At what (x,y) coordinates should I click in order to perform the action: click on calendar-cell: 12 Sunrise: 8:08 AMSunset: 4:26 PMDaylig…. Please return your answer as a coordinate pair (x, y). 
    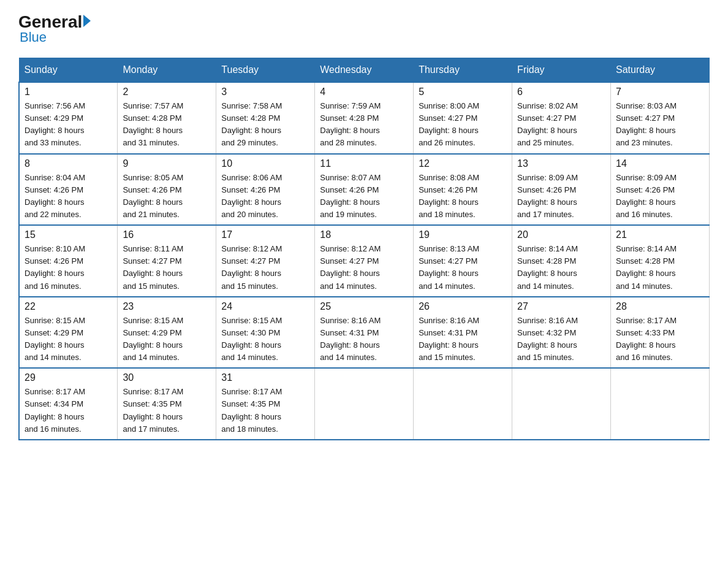
    Looking at the image, I should click on (463, 190).